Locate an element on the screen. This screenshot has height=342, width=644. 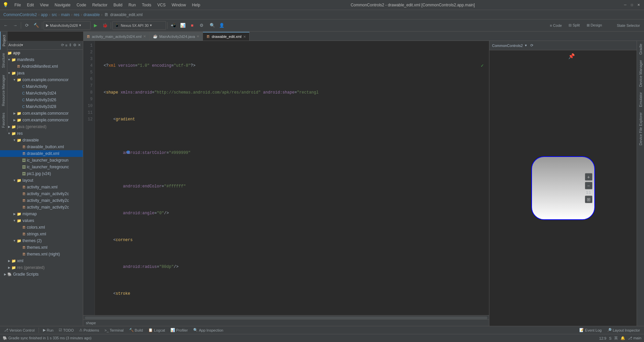
tree-item-res-generated: ▶ 📁 res (generated) is located at coordinates (42, 268).